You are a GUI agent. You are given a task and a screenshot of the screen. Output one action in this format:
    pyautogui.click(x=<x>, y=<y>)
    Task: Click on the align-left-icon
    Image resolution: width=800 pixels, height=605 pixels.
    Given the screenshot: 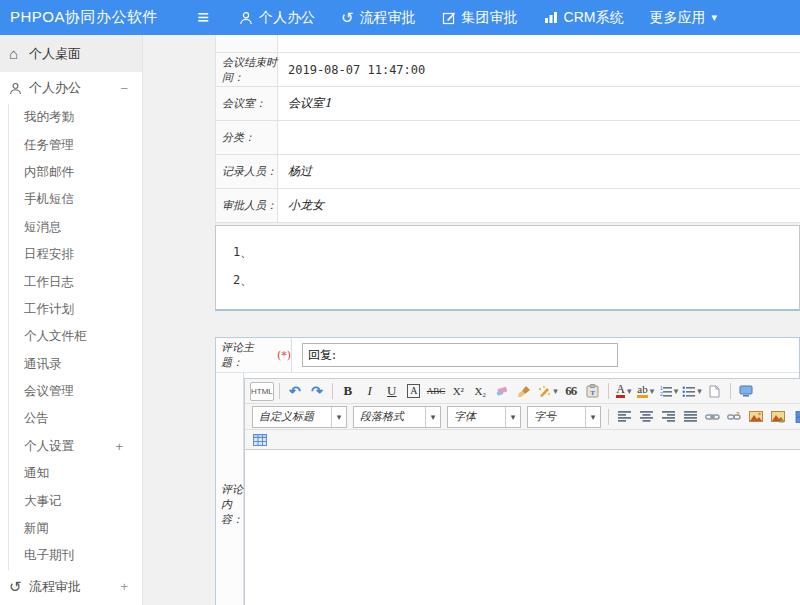 What is the action you would take?
    pyautogui.click(x=624, y=416)
    